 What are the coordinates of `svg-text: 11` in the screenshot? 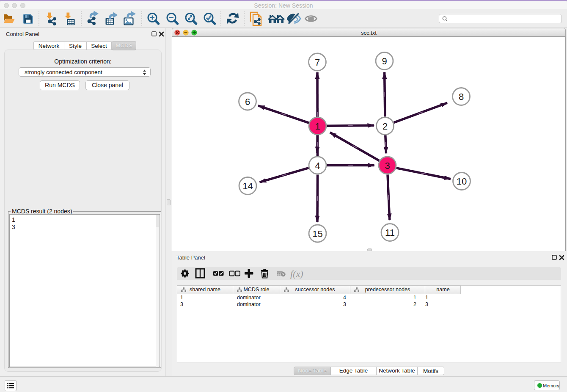 It's located at (390, 233).